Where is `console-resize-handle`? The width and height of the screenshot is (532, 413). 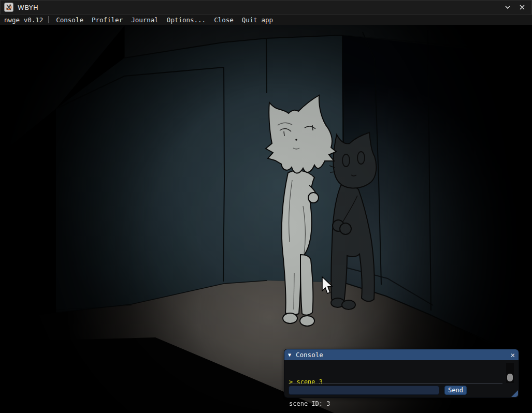
console-resize-handle is located at coordinates (515, 393).